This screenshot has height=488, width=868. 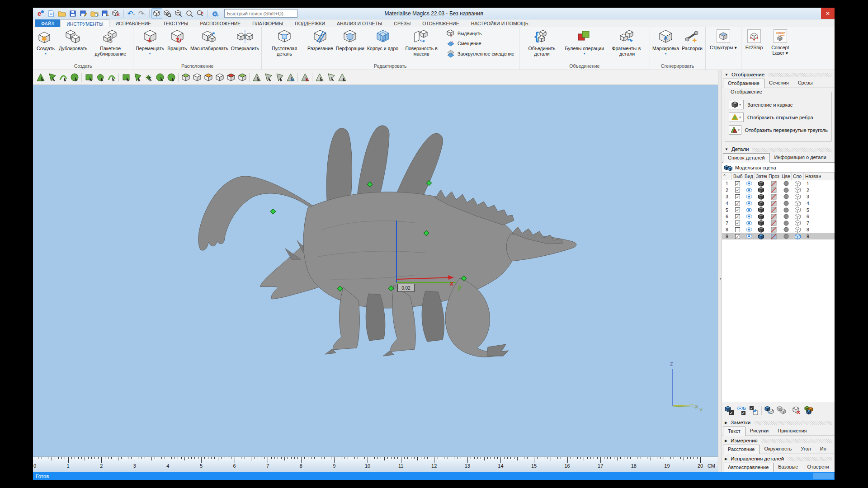 I want to click on export-part-icon: ↘, so click(x=105, y=14).